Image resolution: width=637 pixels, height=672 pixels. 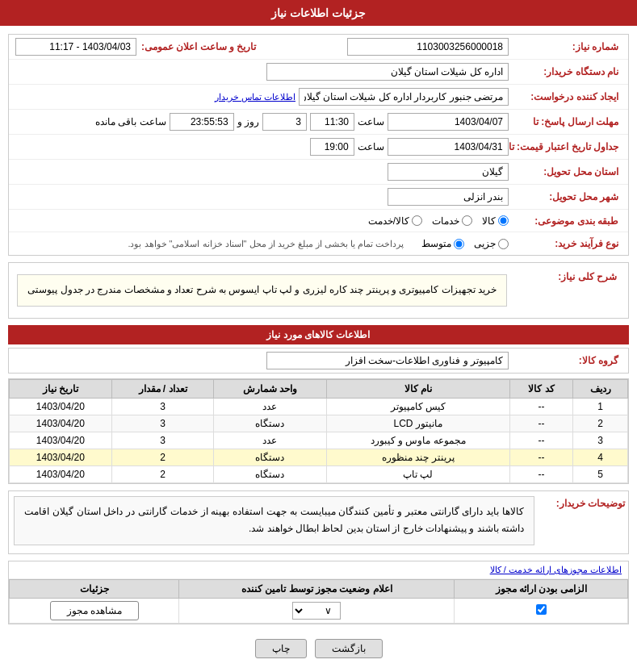 What do you see at coordinates (418, 389) in the screenshot?
I see `th-name: نام کالا` at bounding box center [418, 389].